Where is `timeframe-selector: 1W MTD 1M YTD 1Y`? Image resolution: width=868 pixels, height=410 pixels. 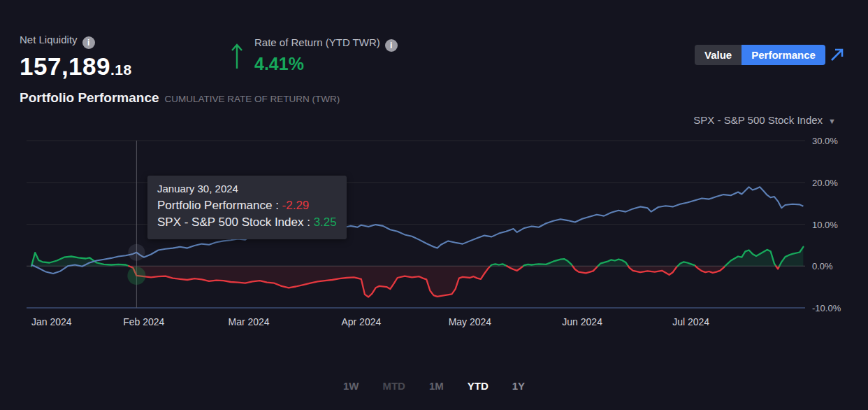
timeframe-selector: 1W MTD 1M YTD 1Y is located at coordinates (434, 386).